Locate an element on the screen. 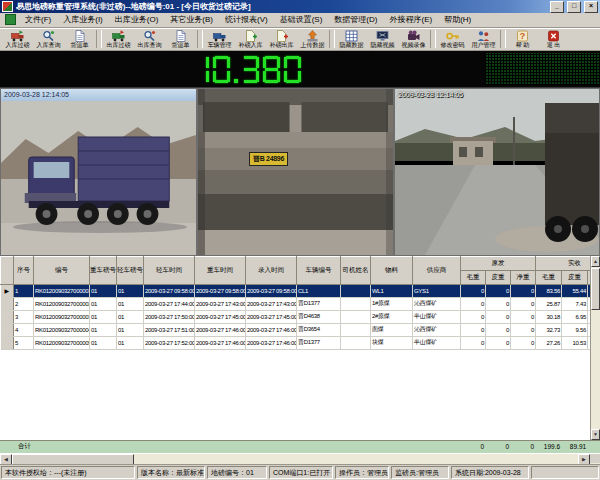 The image size is (600, 480). toolbar-button-label: 补磅出库 is located at coordinates (282, 46).